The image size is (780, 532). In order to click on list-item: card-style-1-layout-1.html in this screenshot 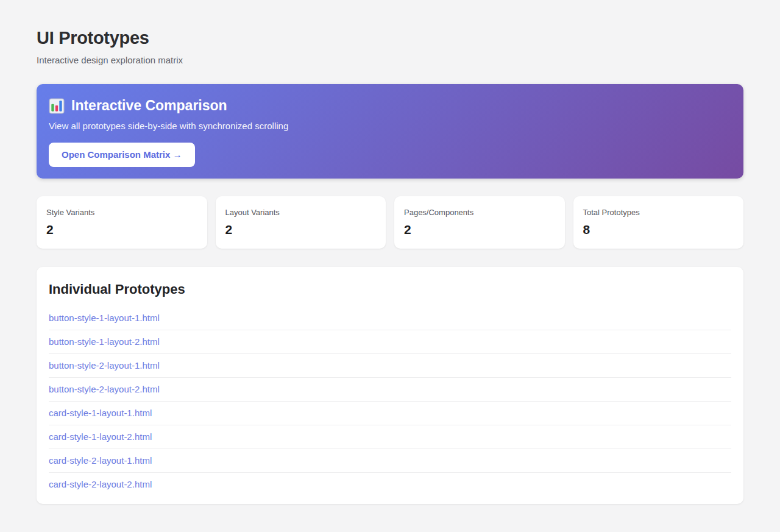, I will do `click(390, 413)`.